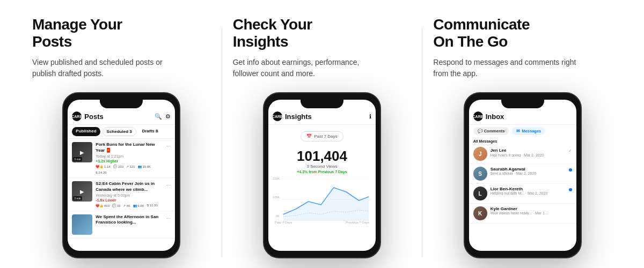  Describe the element at coordinates (326, 199) in the screenshot. I see `insights-chart` at that location.